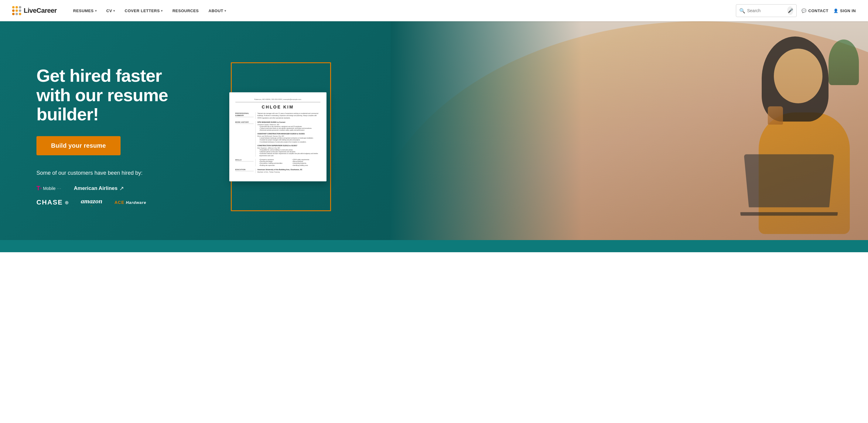 Image resolution: width=868 pixels, height=423 pixels. I want to click on american-airlines-text: American Airlines, so click(96, 188).